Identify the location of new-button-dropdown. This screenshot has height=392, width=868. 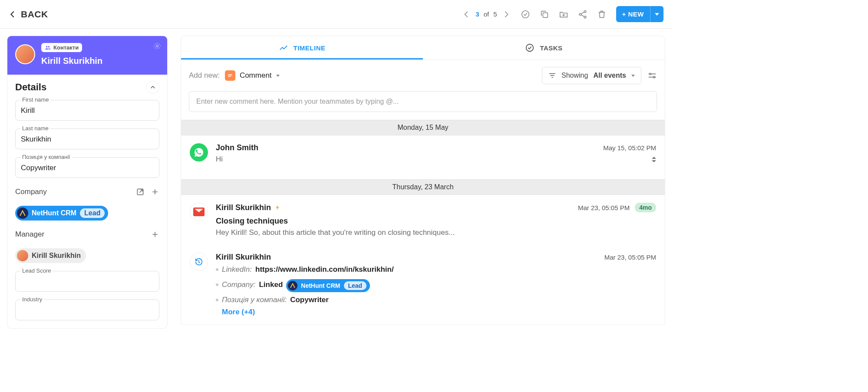
(657, 14).